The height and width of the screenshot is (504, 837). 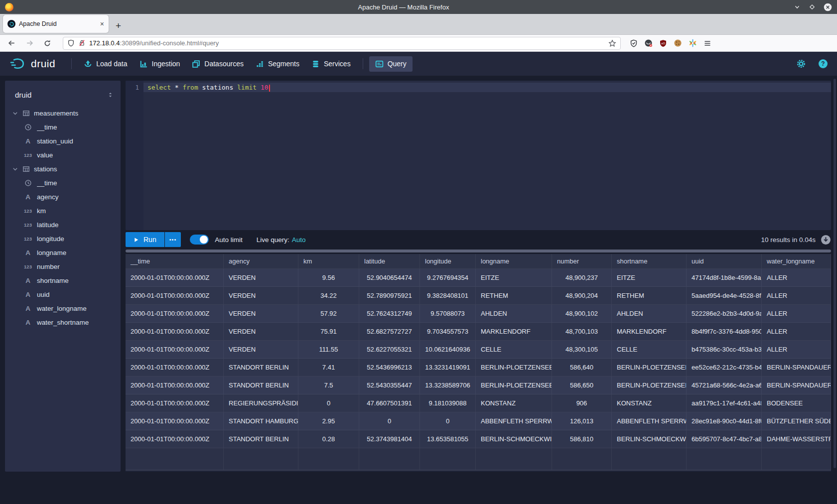 I want to click on sidebar-column-shortname: Ashortname, so click(x=63, y=280).